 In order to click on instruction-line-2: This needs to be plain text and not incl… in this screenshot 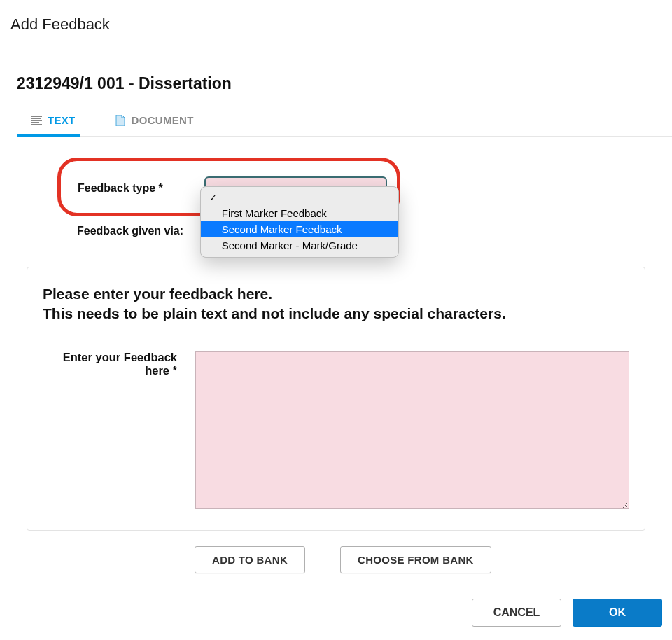, I will do `click(336, 314)`.